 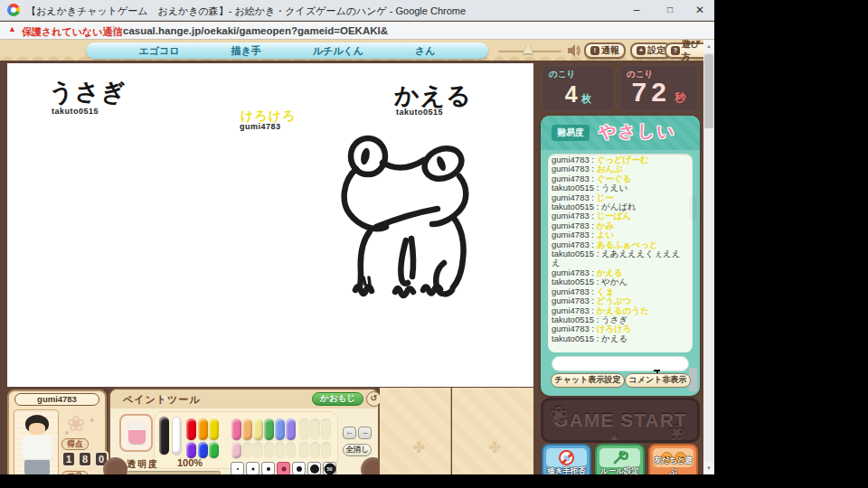 What do you see at coordinates (620, 363) in the screenshot?
I see `chat-input` at bounding box center [620, 363].